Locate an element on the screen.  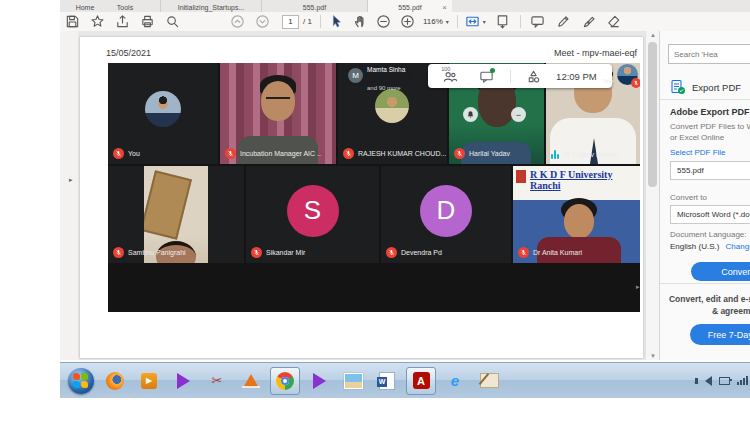
scroll-up-icon: ▲ is located at coordinates (653, 35).